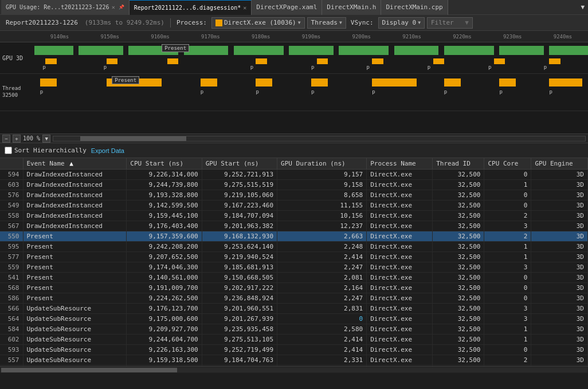 This screenshot has width=588, height=389. Describe the element at coordinates (294, 298) in the screenshot. I see `table-row: 586 Present 9,224,262,500 9,236,848,924 …` at that location.